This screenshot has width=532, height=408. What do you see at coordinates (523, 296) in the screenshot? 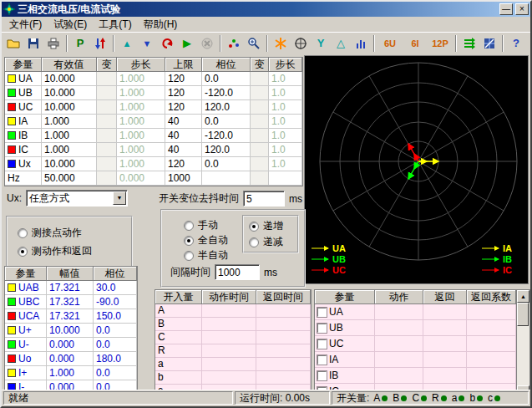
I see `scroll-up-button: ▲` at bounding box center [523, 296].